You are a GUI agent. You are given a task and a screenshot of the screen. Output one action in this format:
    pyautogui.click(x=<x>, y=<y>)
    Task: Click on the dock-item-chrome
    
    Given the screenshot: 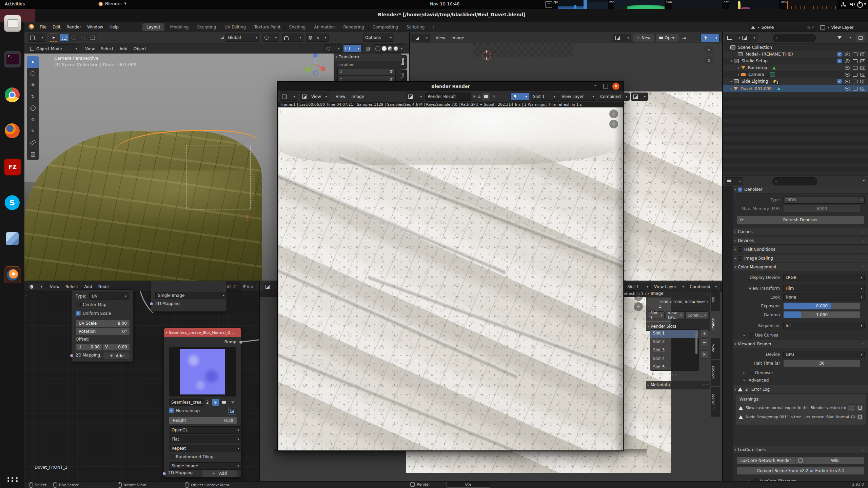 What is the action you would take?
    pyautogui.click(x=12, y=95)
    